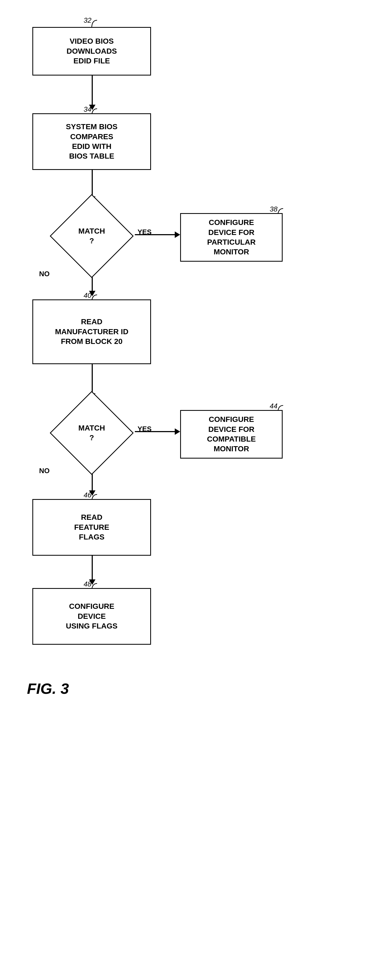  Describe the element at coordinates (92, 527) in the screenshot. I see `box-46: READ FEATURE FLAGS` at that location.